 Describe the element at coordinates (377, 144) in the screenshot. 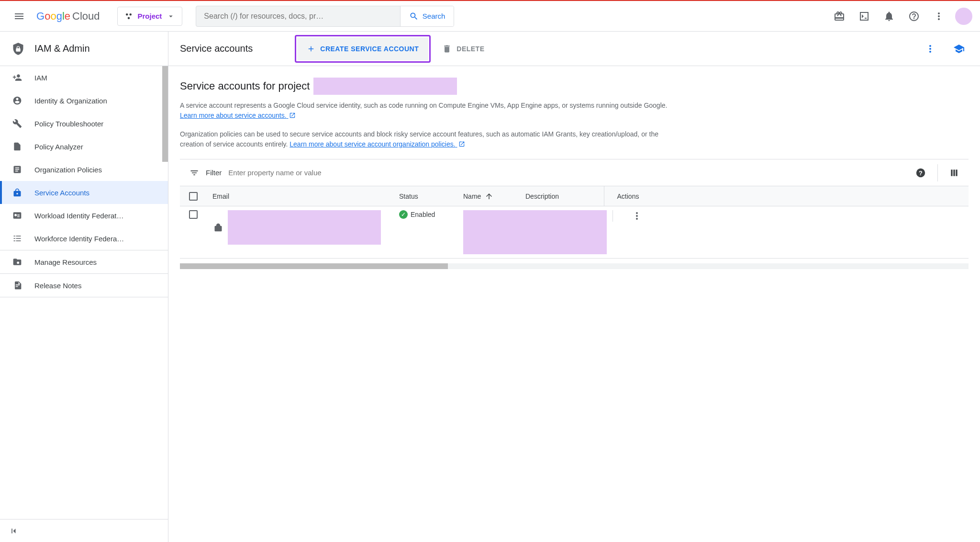

I see `learn-more-org-policies-link: Learn more about service account organiz…` at that location.